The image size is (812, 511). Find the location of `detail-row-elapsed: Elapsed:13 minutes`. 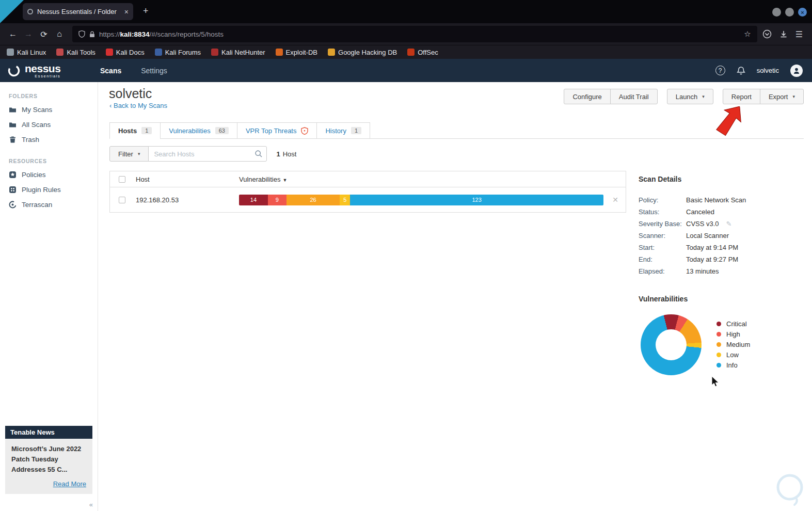

detail-row-elapsed: Elapsed:13 minutes is located at coordinates (722, 272).